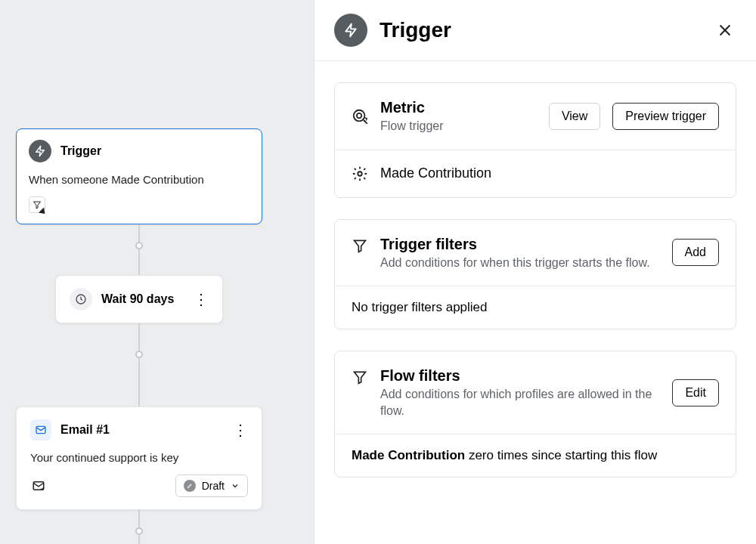 The height and width of the screenshot is (544, 756). Describe the element at coordinates (213, 486) in the screenshot. I see `status-label: Draft` at that location.